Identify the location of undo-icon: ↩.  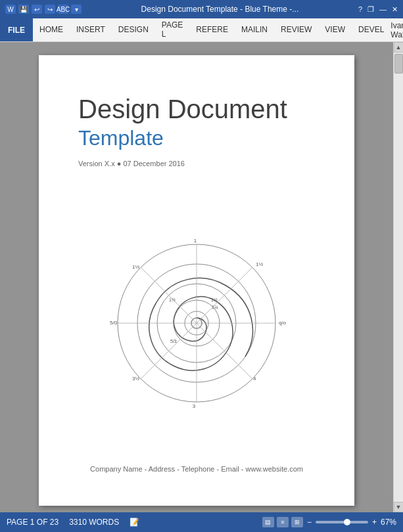
(37, 9).